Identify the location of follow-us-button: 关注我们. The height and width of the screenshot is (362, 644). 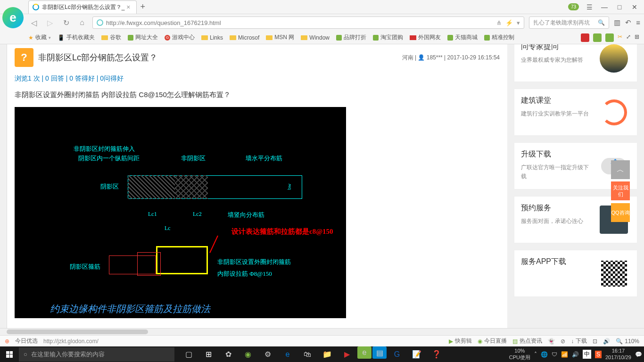
(620, 191).